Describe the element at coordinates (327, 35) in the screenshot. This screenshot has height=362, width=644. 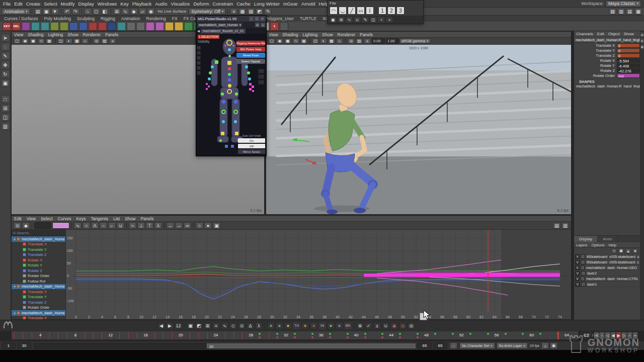
I see `viewport-menu-item: Show` at that location.